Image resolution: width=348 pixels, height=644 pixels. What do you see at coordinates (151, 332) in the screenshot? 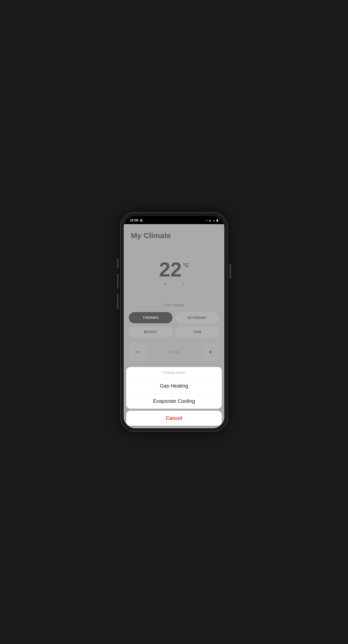
I see `boost-button: BOOST` at bounding box center [151, 332].